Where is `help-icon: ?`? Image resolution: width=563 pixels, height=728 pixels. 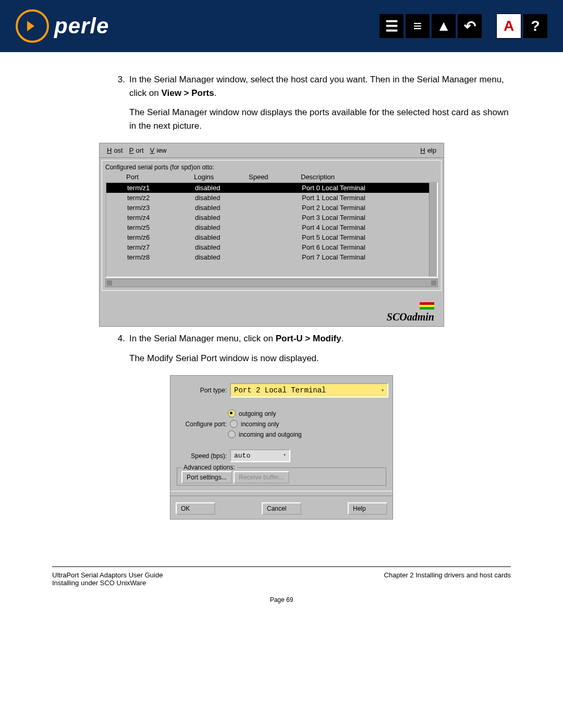 help-icon: ? is located at coordinates (535, 26).